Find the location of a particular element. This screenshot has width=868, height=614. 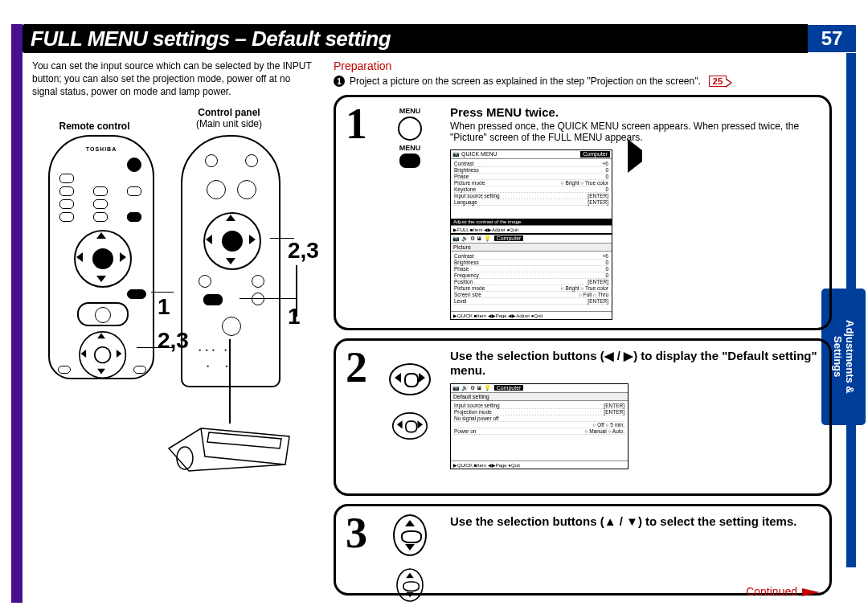

quick-menu-rows: Contrast+6Brightness0Phase0Picture mode○… is located at coordinates (531, 189).